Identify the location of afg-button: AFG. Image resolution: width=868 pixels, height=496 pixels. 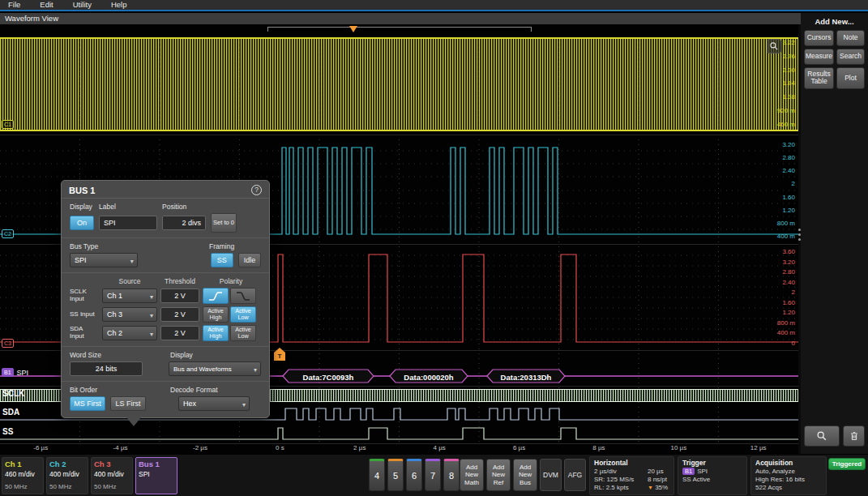
(575, 475).